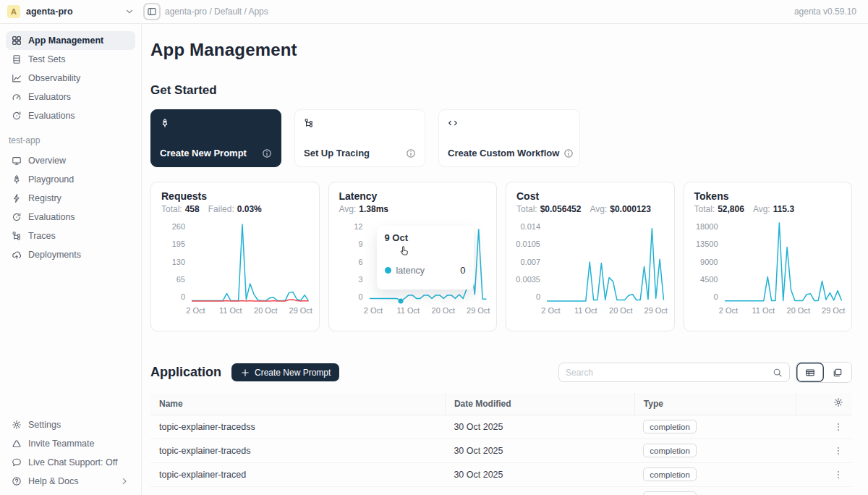  I want to click on column-header-type: Type, so click(715, 404).